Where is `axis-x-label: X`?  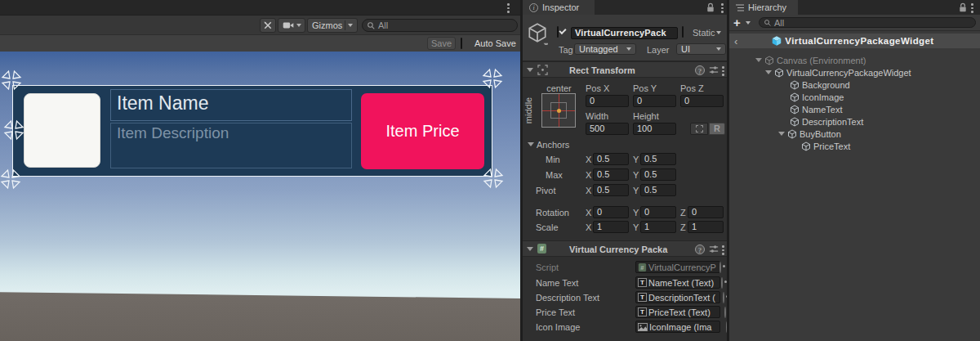
axis-x-label: X is located at coordinates (588, 159).